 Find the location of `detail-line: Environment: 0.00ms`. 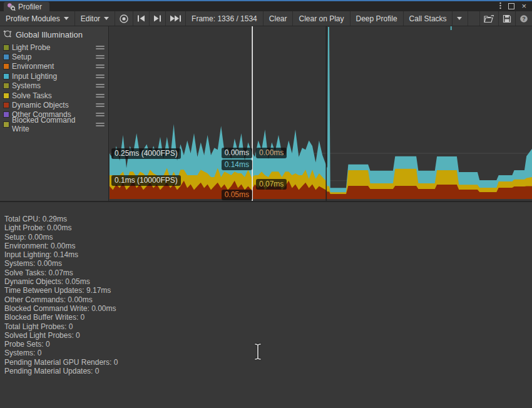

detail-line: Environment: 0.00ms is located at coordinates (268, 246).